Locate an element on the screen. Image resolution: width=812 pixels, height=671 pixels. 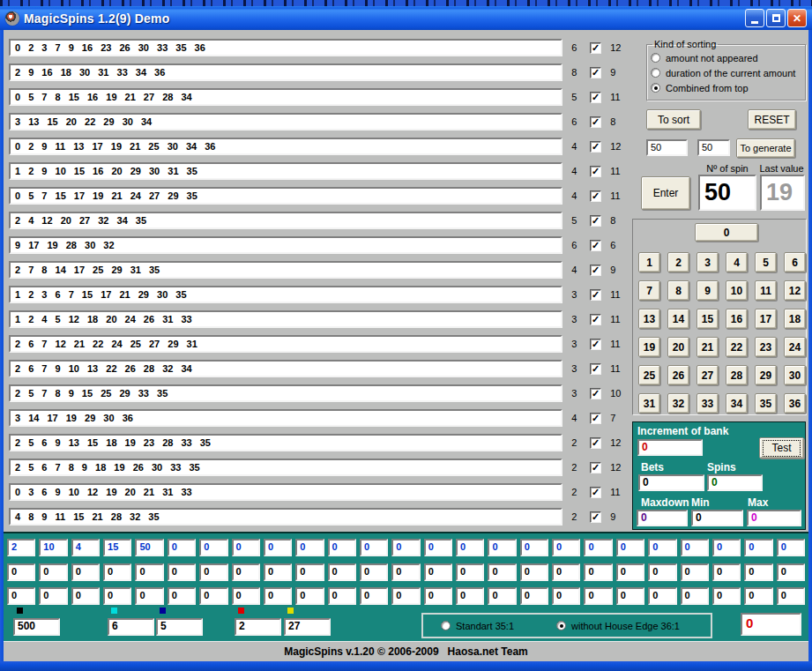
number-button-16: 16 is located at coordinates (737, 319).